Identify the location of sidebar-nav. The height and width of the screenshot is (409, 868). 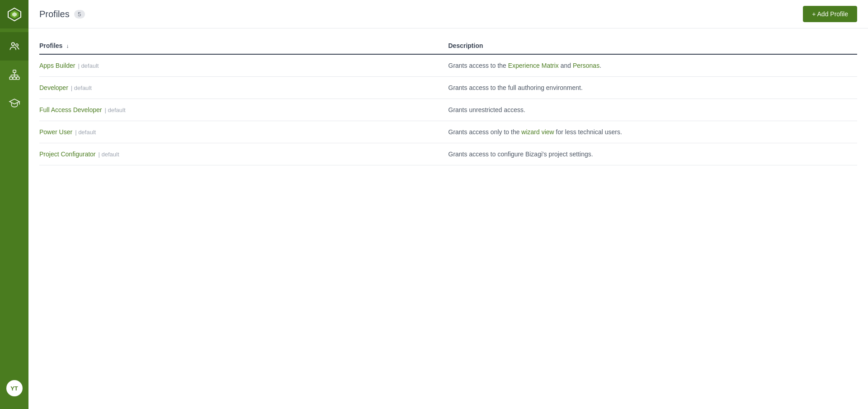
(14, 204).